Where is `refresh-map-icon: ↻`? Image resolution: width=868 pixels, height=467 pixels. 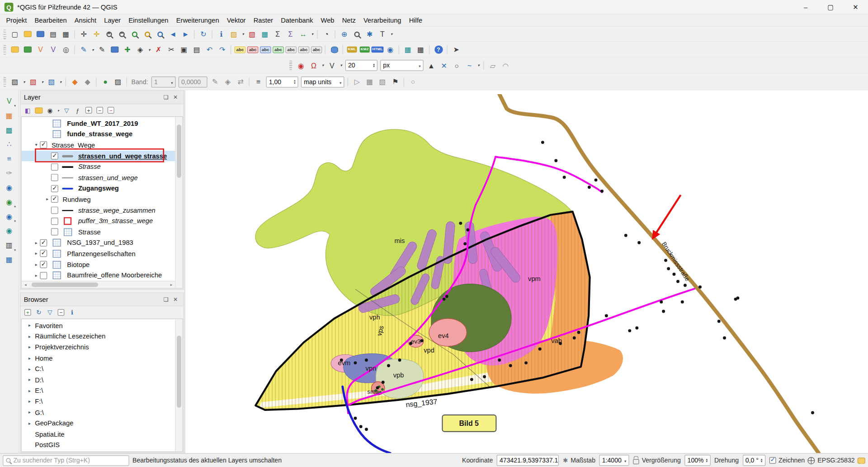 refresh-map-icon: ↻ is located at coordinates (203, 34).